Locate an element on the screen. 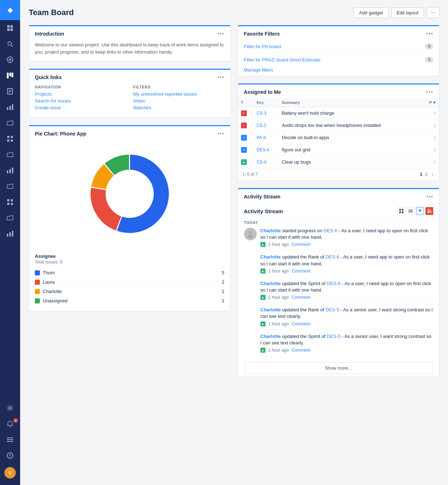 This screenshot has height=485, width=448. sidebar-icon-pages is located at coordinates (10, 91).